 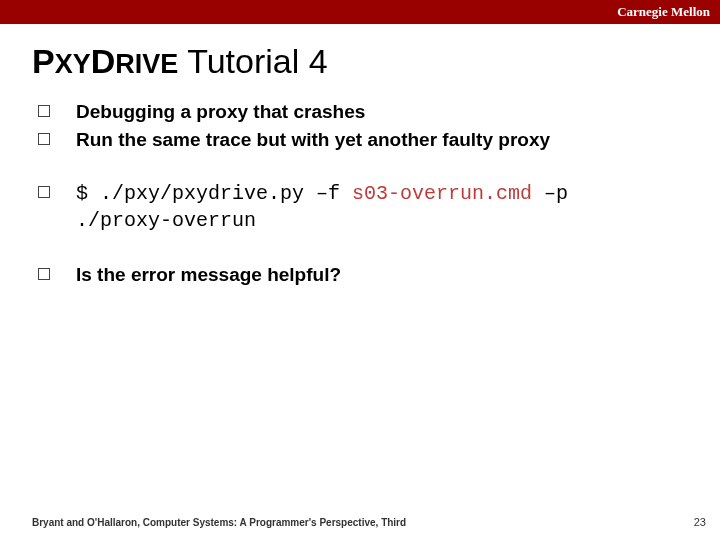 I want to click on bullet-item: Run the same trace but with yet another …, so click(x=364, y=140).